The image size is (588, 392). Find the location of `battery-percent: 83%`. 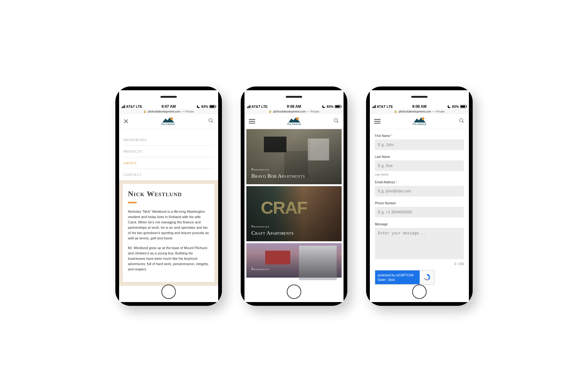

battery-percent: 83% is located at coordinates (205, 107).